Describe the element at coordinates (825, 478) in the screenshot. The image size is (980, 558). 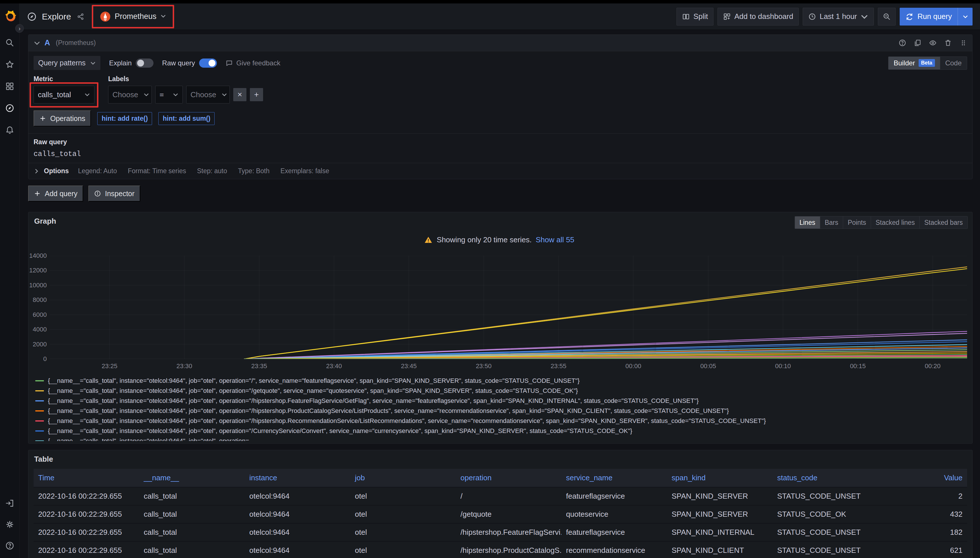
I see `column-header-statuscode: status_code` at that location.